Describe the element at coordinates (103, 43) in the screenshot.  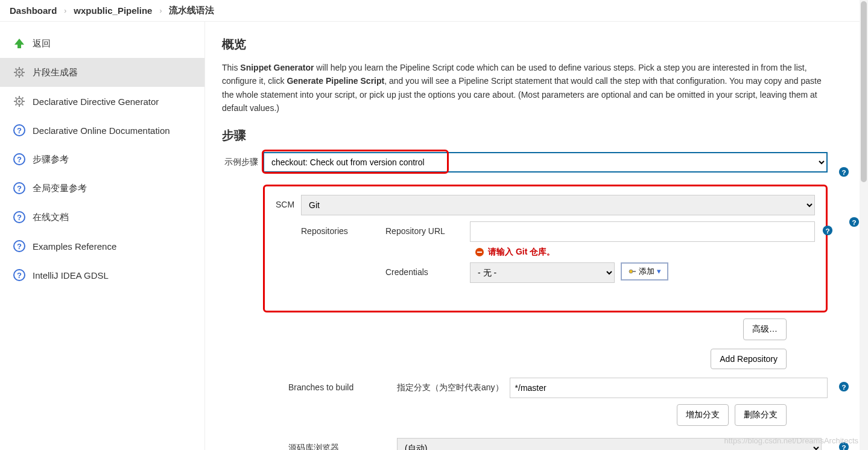
I see `sidebar-item-back: 返回` at that location.